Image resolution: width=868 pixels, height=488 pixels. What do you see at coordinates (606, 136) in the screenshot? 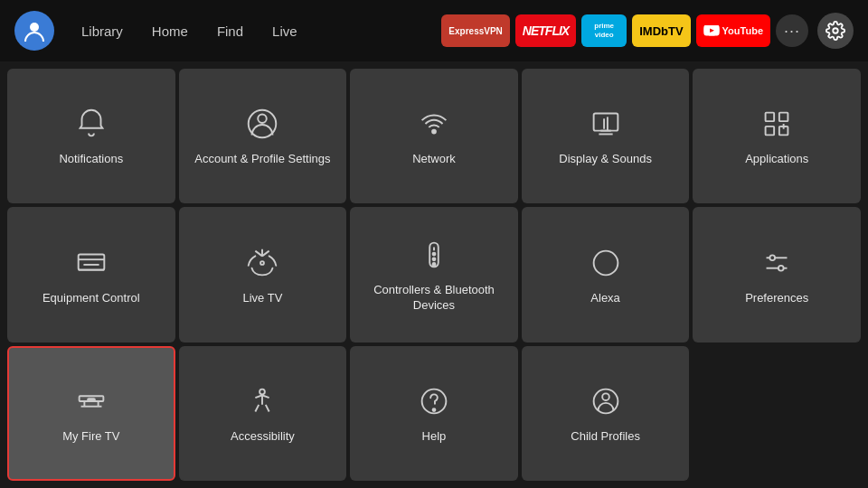
I see `grid-item-display-sounds: Display & Sounds` at bounding box center [606, 136].